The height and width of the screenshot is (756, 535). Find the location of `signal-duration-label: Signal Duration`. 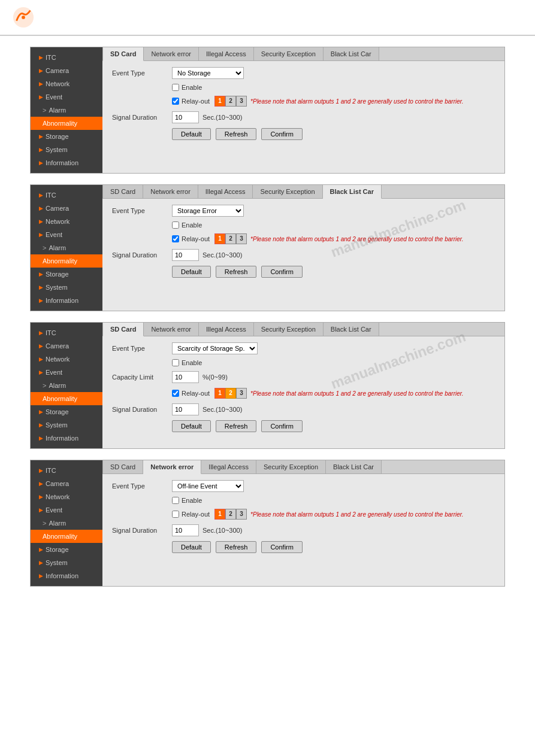

signal-duration-label: Signal Duration is located at coordinates (142, 117).